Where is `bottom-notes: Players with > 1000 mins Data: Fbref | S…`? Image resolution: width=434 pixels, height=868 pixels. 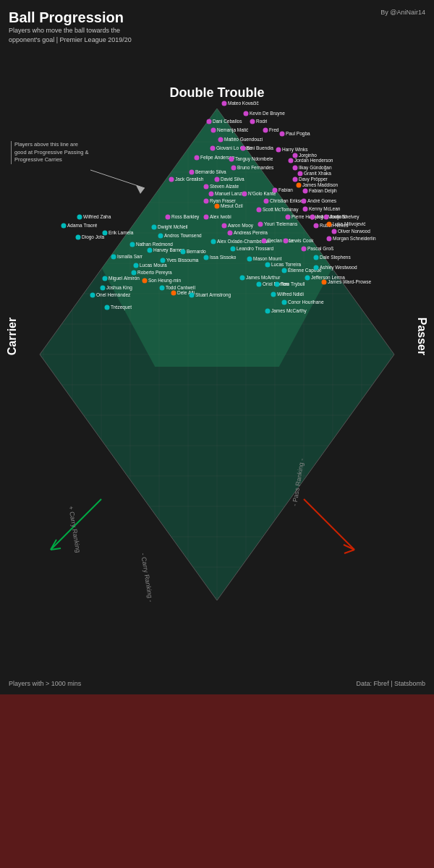 bottom-notes: Players with > 1000 mins Data: Fbref | S… is located at coordinates (217, 684).